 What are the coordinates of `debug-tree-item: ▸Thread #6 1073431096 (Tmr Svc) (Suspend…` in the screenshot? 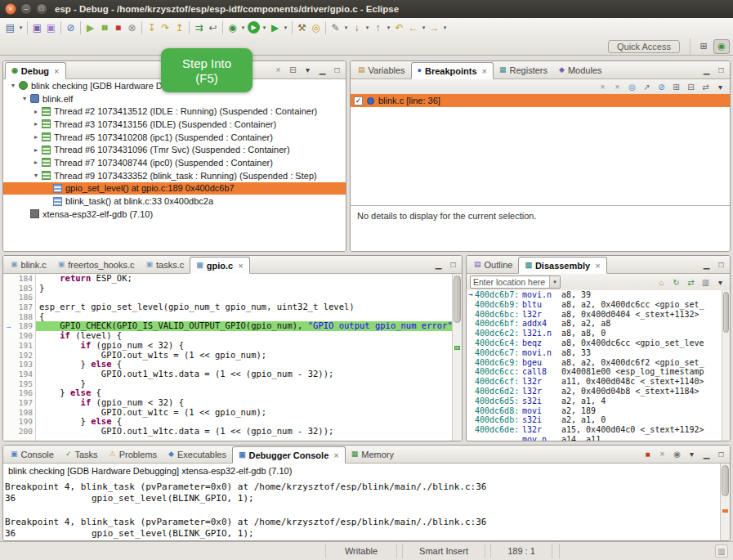 It's located at (175, 150).